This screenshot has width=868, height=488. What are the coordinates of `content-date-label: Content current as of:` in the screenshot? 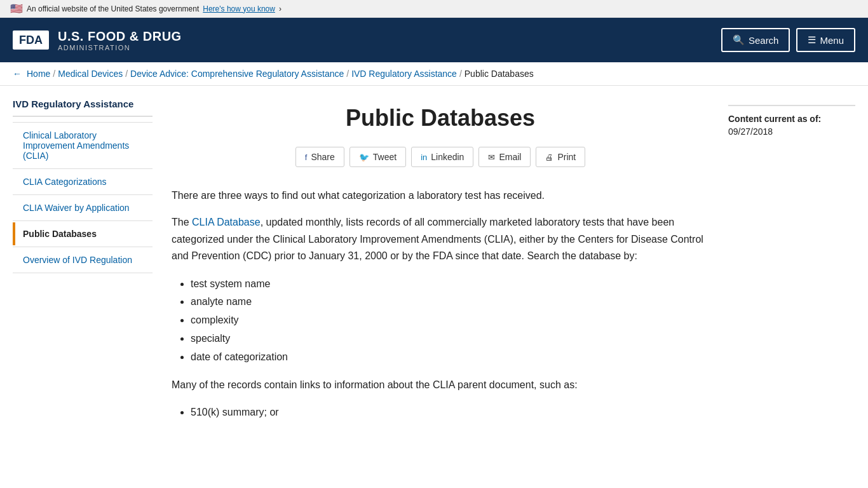 It's located at (792, 119).